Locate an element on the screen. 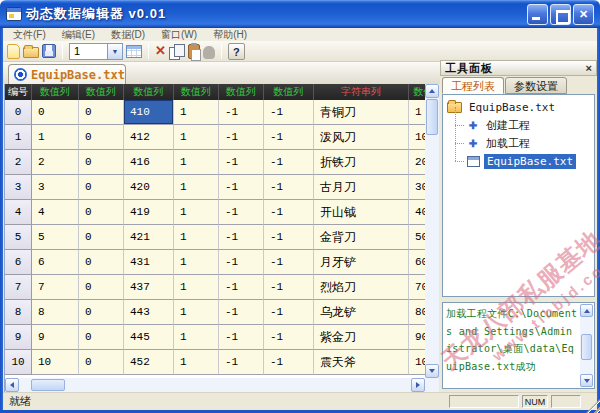  row-header: 6 is located at coordinates (18, 262).